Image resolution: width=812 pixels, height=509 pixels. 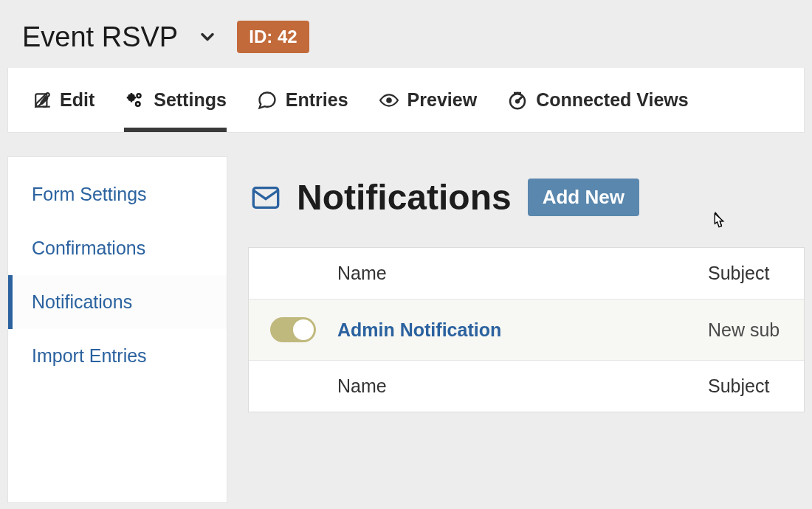 What do you see at coordinates (89, 248) in the screenshot?
I see `sidebar-item-label: Confirmations` at bounding box center [89, 248].